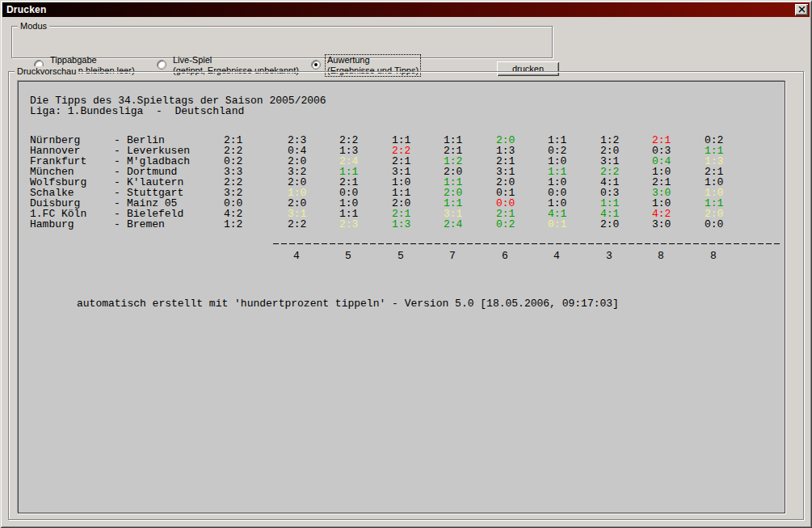 The width and height of the screenshot is (812, 528). I want to click on vs-dash: -, so click(117, 225).